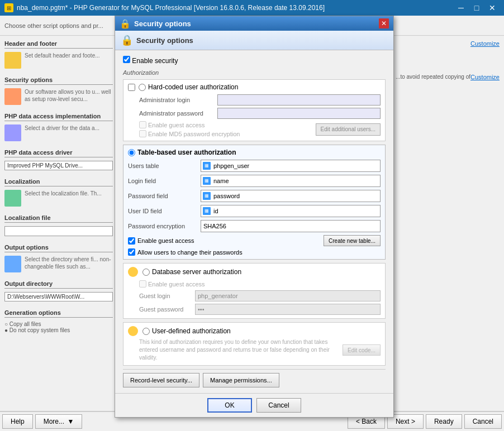  Describe the element at coordinates (241, 380) in the screenshot. I see `manage-permissions-button: Manage permissions...` at that location.